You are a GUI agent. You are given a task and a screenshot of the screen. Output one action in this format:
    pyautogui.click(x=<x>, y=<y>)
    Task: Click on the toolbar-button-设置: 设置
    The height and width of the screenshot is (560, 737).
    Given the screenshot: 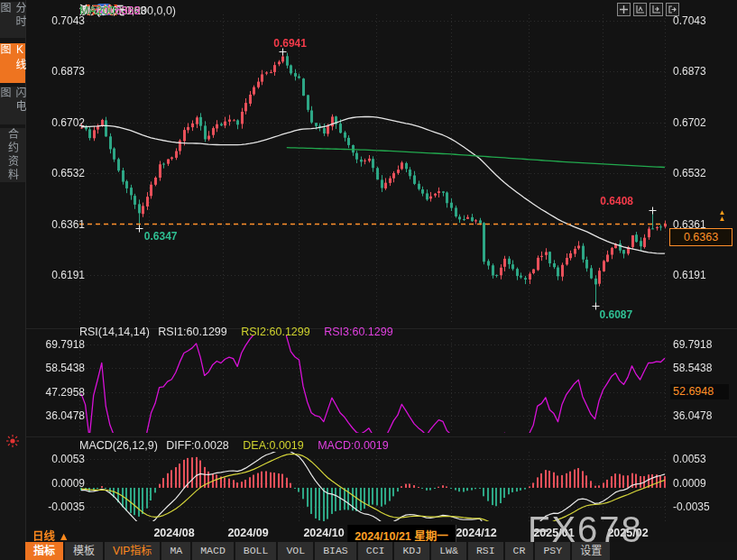 What is the action you would take?
    pyautogui.click(x=591, y=551)
    